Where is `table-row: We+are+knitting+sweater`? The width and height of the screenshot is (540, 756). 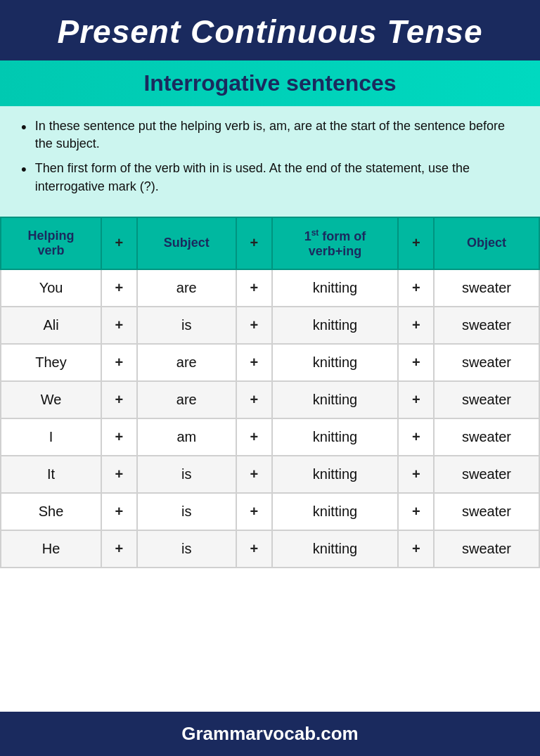 table-row: We+are+knitting+sweater is located at coordinates (270, 399).